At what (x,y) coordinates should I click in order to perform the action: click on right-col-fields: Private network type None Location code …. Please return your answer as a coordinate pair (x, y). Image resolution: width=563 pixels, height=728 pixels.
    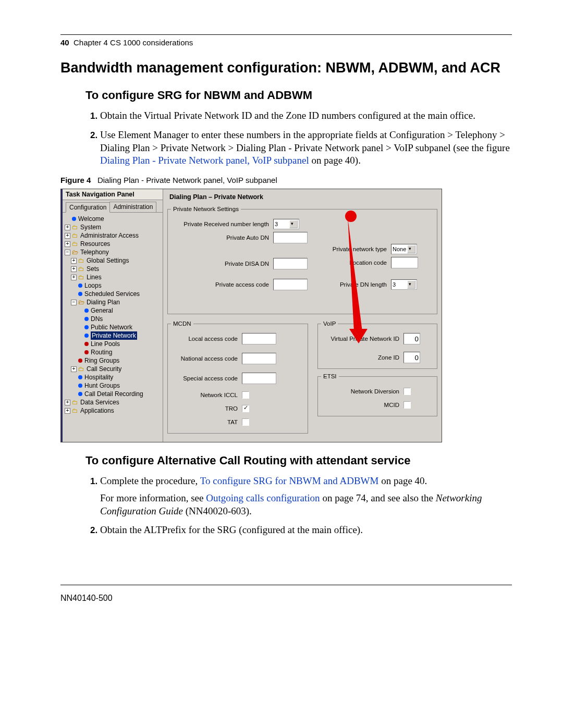
    Looking at the image, I should click on (378, 267).